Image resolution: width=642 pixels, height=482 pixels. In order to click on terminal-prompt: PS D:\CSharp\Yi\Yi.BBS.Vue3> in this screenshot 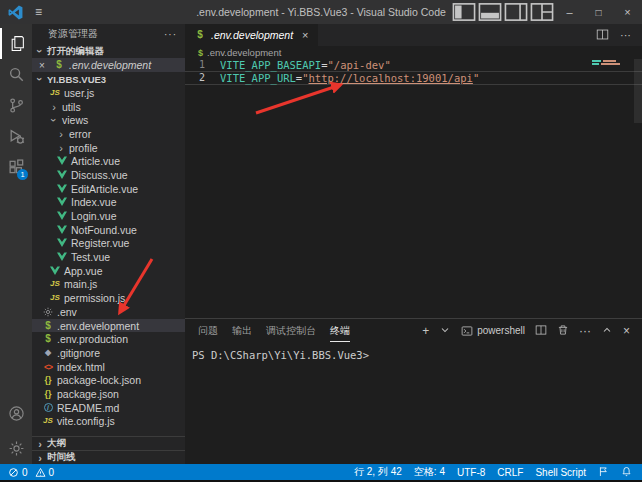, I will do `click(280, 355)`.